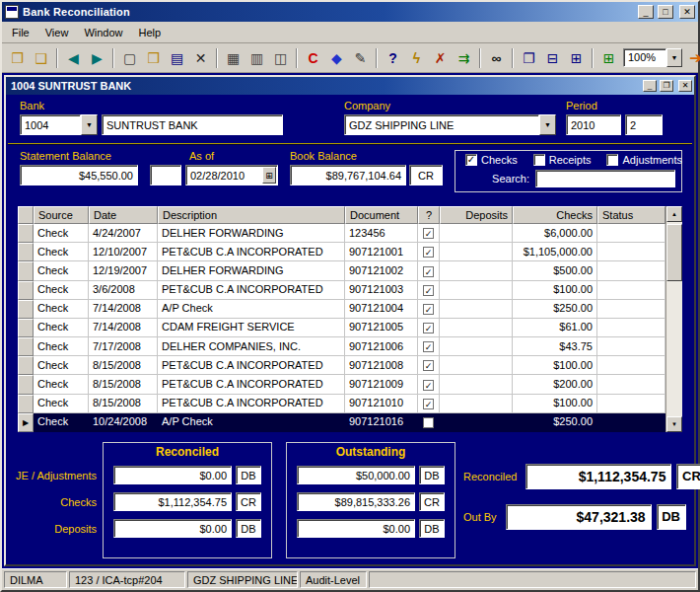 This screenshot has width=700, height=592. Describe the element at coordinates (341, 310) in the screenshot. I see `grid-row: Check7/14/2008A/P Check907121004✓$250.00` at that location.